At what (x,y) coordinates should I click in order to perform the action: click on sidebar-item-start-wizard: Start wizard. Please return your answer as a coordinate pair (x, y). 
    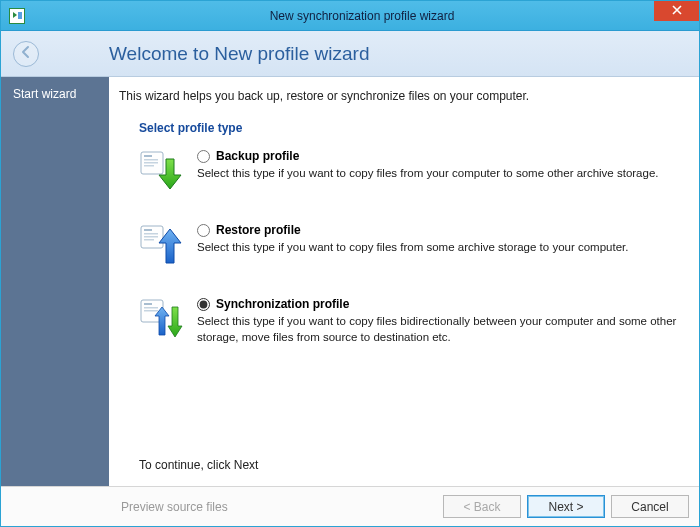
    Looking at the image, I should click on (55, 94).